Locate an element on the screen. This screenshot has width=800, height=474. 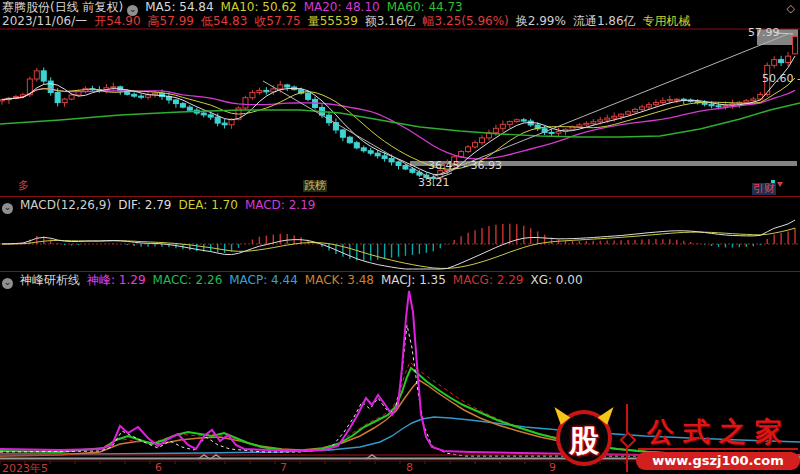
month-label: 6 is located at coordinates (158, 468).